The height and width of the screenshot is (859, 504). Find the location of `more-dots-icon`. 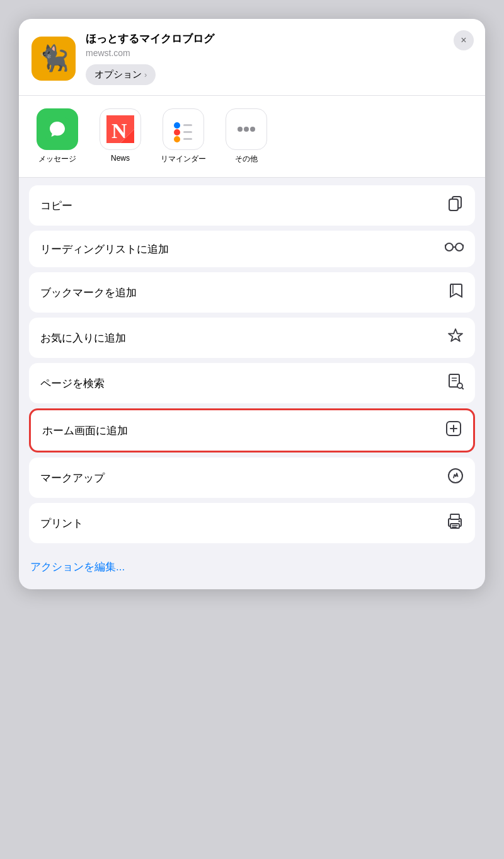

more-dots-icon is located at coordinates (246, 129).